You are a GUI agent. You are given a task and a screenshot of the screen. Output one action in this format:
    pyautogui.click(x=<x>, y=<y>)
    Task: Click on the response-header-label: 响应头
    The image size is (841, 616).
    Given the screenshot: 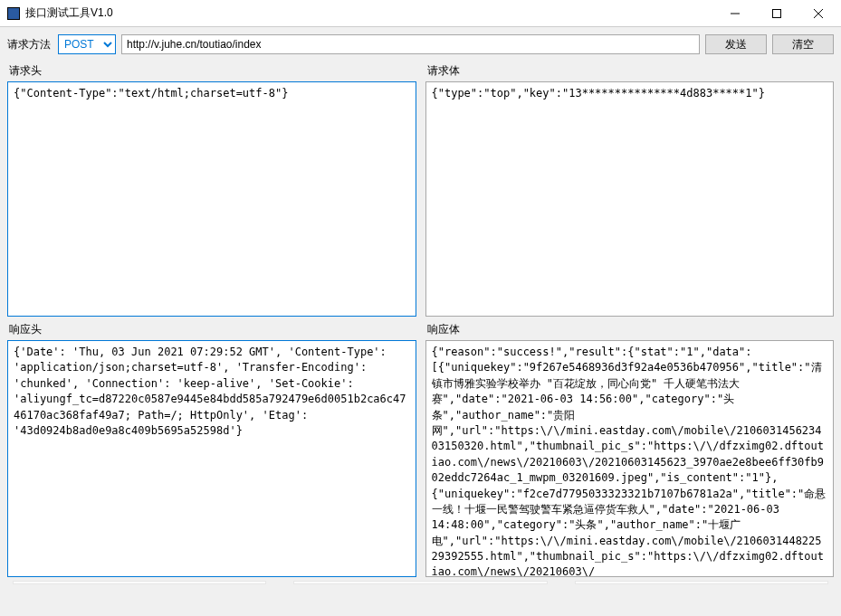 What is the action you would take?
    pyautogui.click(x=212, y=329)
    